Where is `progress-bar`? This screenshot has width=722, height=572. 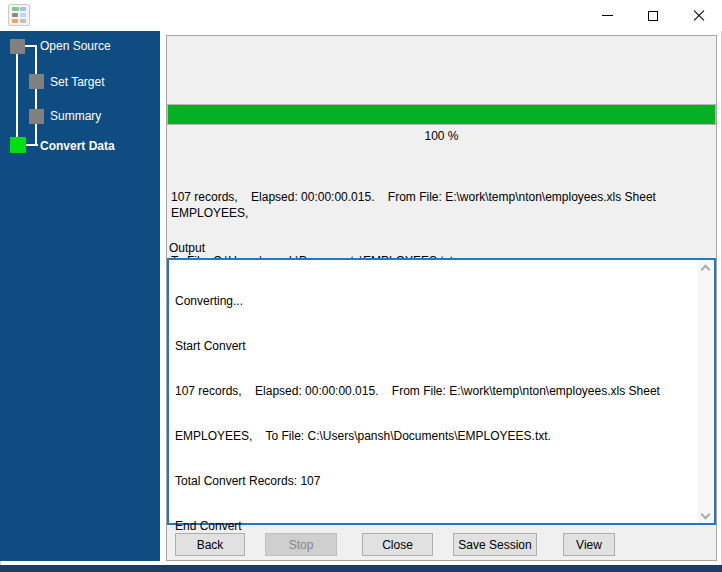
progress-bar is located at coordinates (442, 114).